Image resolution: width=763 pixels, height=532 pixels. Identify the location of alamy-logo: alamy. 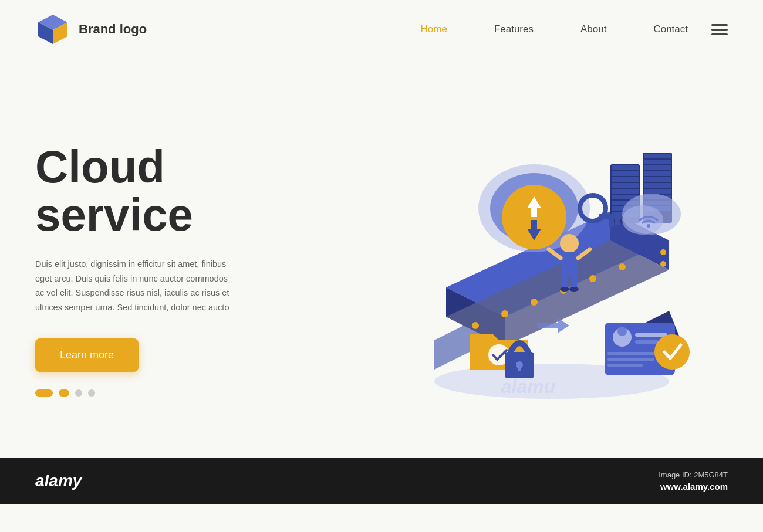
(59, 481).